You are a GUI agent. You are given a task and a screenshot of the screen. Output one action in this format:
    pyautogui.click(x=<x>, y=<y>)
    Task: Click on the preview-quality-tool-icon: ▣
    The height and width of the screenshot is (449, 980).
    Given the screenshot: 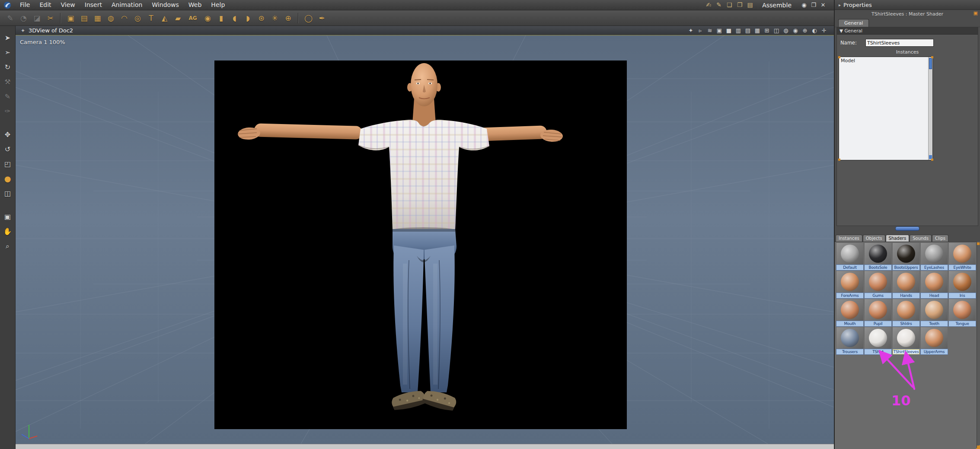 What is the action you would take?
    pyautogui.click(x=8, y=217)
    